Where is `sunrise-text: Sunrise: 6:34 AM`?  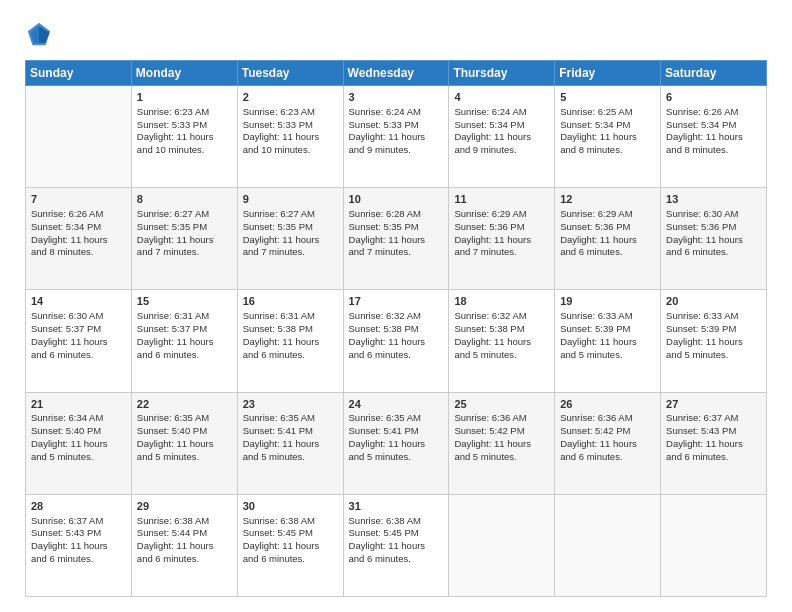
sunrise-text: Sunrise: 6:34 AM is located at coordinates (67, 418).